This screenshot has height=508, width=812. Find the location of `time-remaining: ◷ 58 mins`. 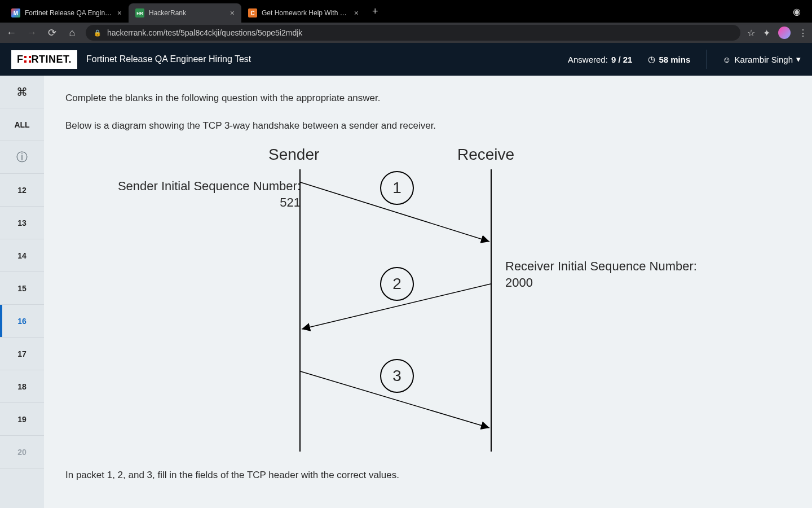

time-remaining: ◷ 58 mins is located at coordinates (669, 59).